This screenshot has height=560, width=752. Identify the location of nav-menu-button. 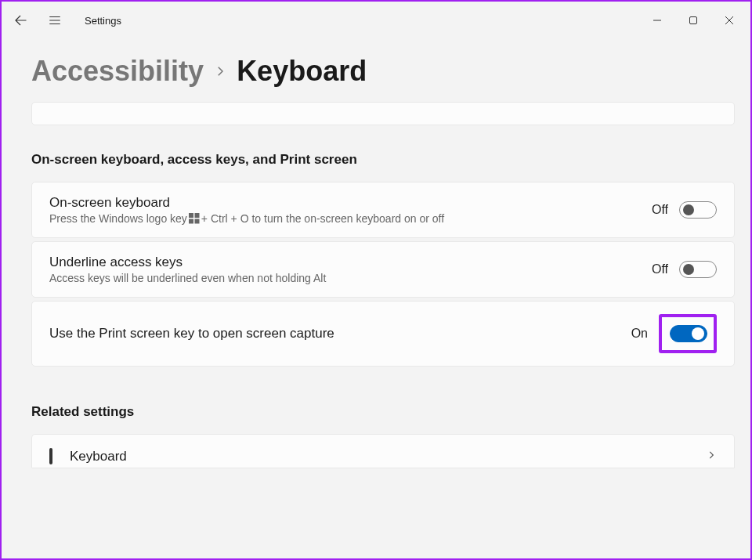
(55, 20).